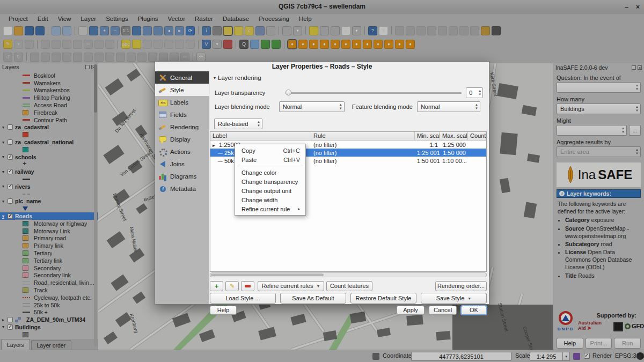 Image resolution: width=644 pixels, height=362 pixels. Describe the element at coordinates (49, 290) in the screenshot. I see `layer-tree-item: Track` at that location.